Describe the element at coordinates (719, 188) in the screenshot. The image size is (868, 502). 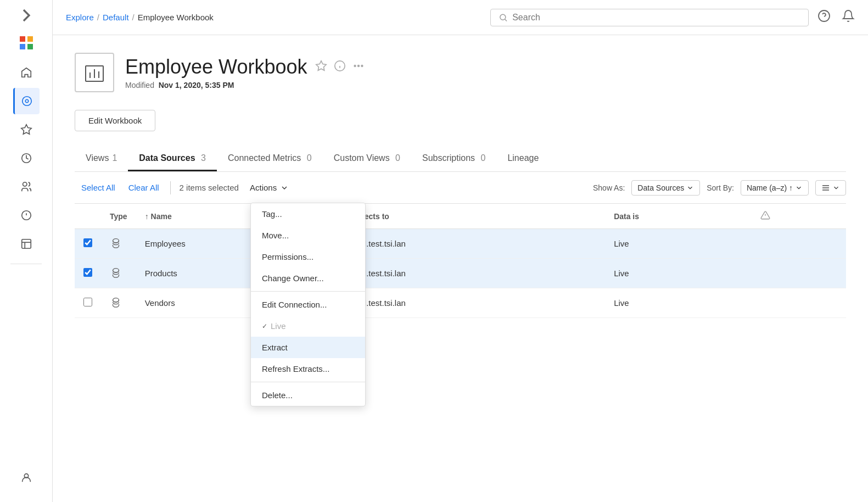
I see `toolbar-right: Show As: Data Sources Sort By: Name (a–z…` at that location.